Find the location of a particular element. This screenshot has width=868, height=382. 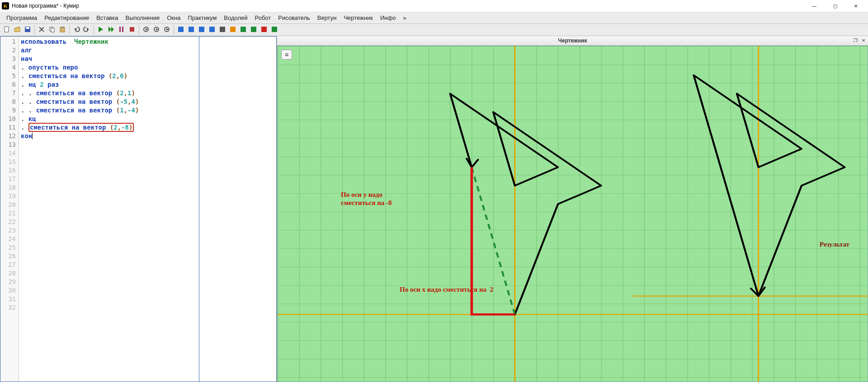

menu-рисователь: Рисователь is located at coordinates (294, 18).